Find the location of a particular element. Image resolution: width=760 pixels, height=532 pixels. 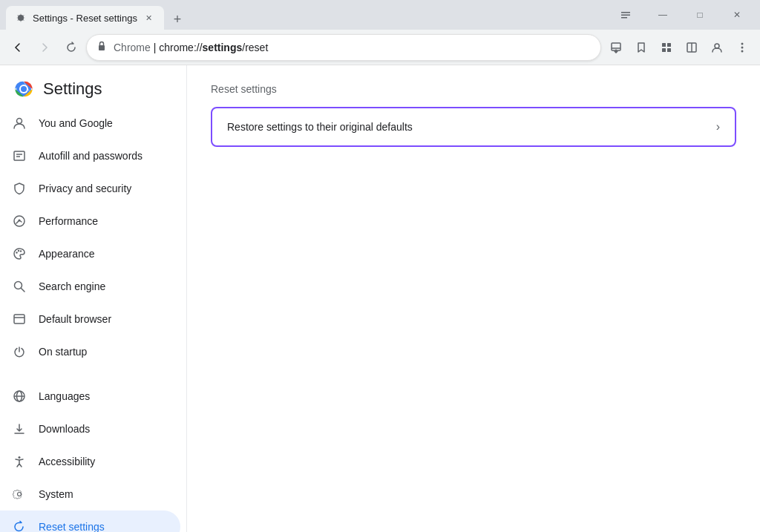

minimize-button: — is located at coordinates (663, 15).